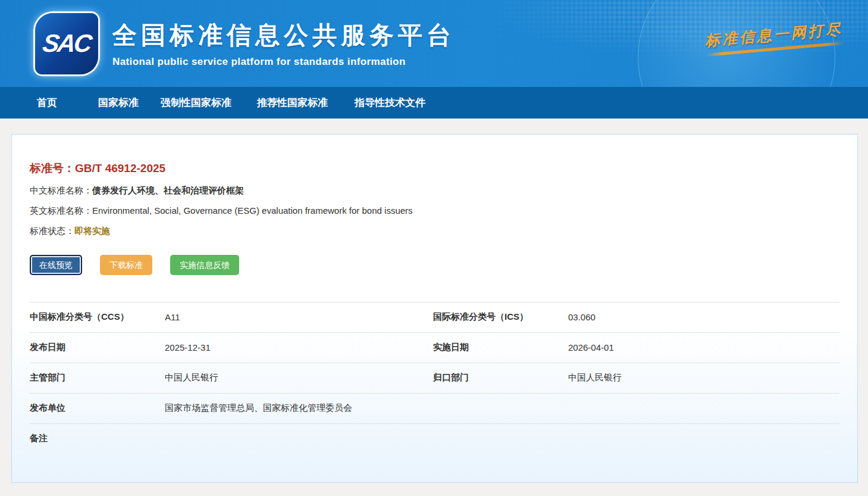 The image size is (868, 496). I want to click on table-row-dates: 发布日期 2025-12-31 实施日期 2026-04-01, so click(434, 348).